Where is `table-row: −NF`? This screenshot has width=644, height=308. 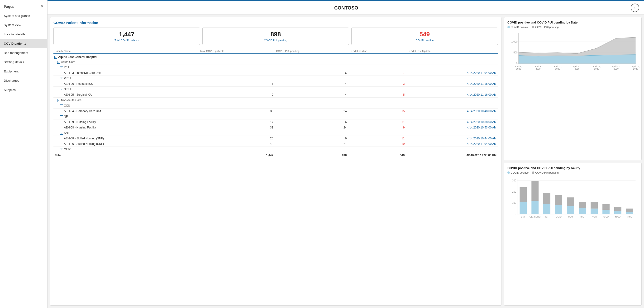 table-row: −NF is located at coordinates (276, 117).